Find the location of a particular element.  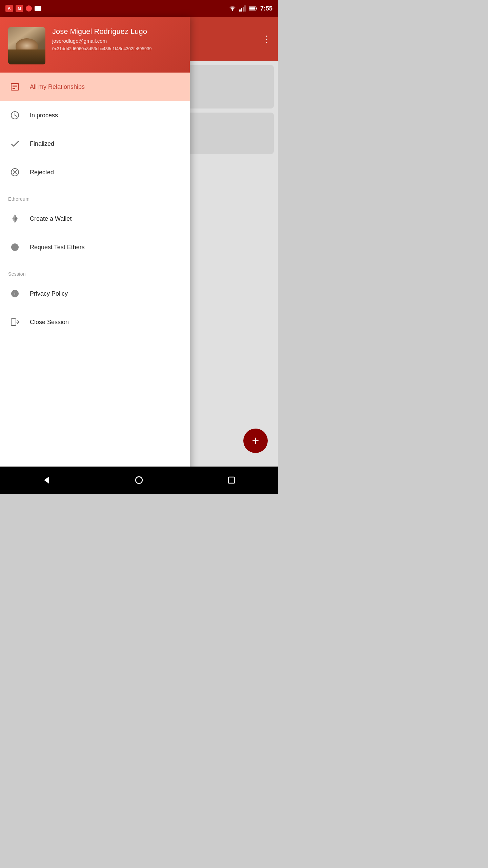

sidebar-item-all-relationships: All my Relationships is located at coordinates (95, 87).